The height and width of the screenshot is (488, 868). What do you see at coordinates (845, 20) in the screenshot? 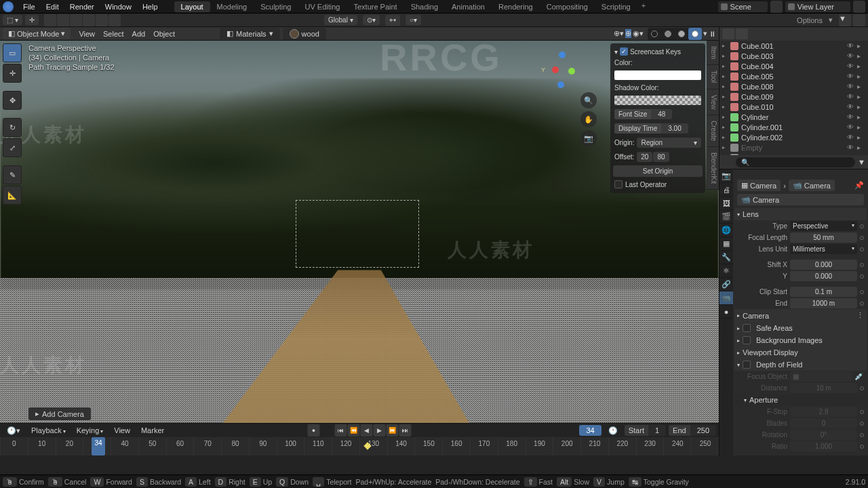
I see `filter-funnel-icon: ▼` at bounding box center [845, 20].